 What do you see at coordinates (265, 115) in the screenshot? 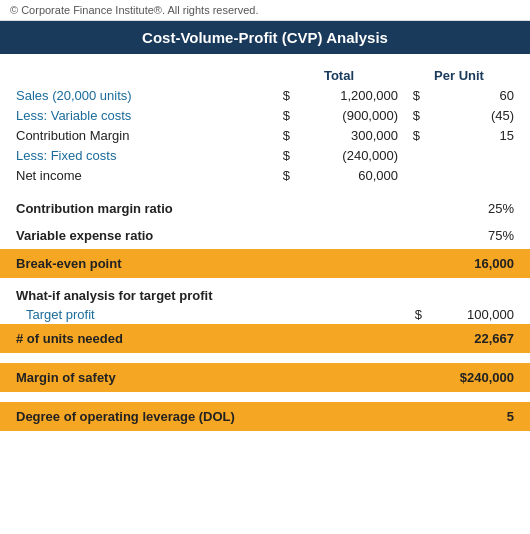
I see `table-row: Less: Variable costs $ (900,000) $ (45)` at bounding box center [265, 115].